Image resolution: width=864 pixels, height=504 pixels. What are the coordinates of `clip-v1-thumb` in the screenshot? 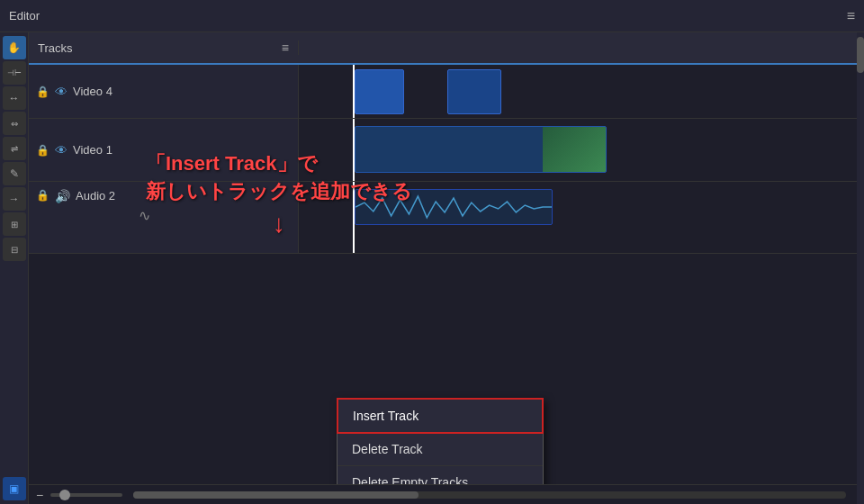 It's located at (574, 149).